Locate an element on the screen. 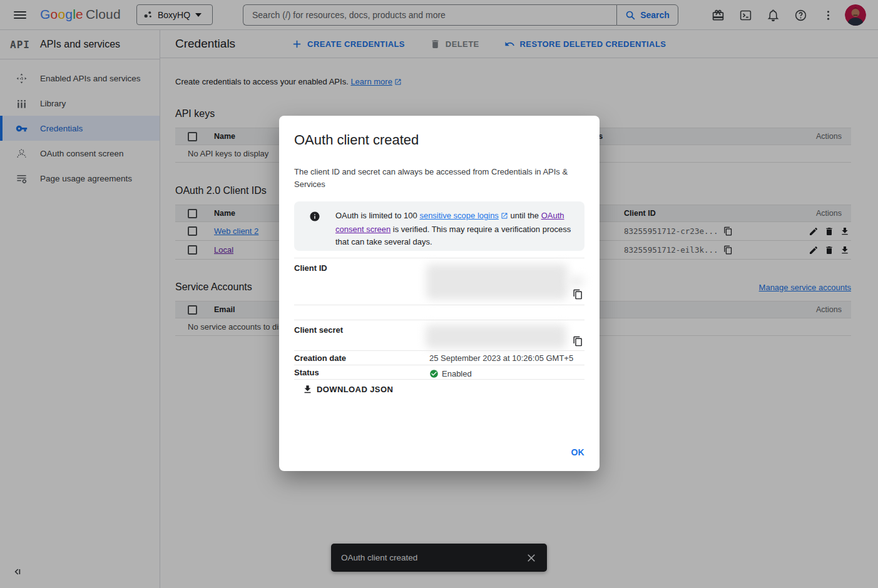 The width and height of the screenshot is (878, 588). external-link-icon is located at coordinates (504, 217).